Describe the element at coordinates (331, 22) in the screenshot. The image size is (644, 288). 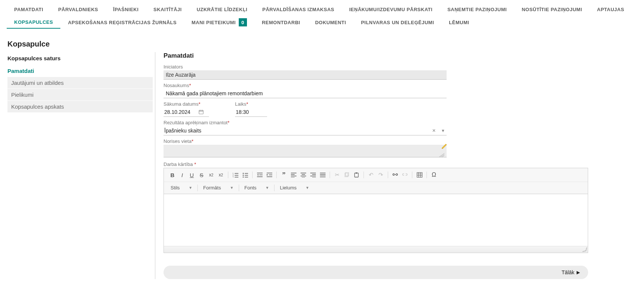
I see `tab-dokumenti: DOKUMENTI` at that location.